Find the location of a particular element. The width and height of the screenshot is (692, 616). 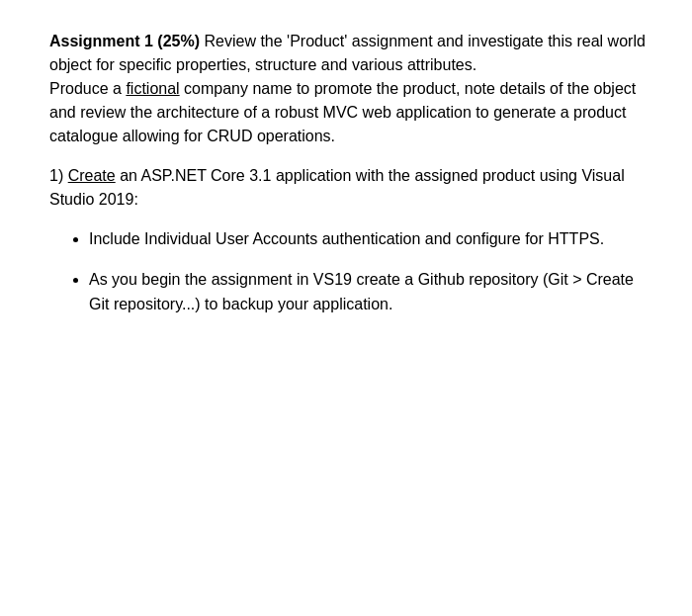

bullet-text-1: Include Individual User Accounts authent… is located at coordinates (346, 239).